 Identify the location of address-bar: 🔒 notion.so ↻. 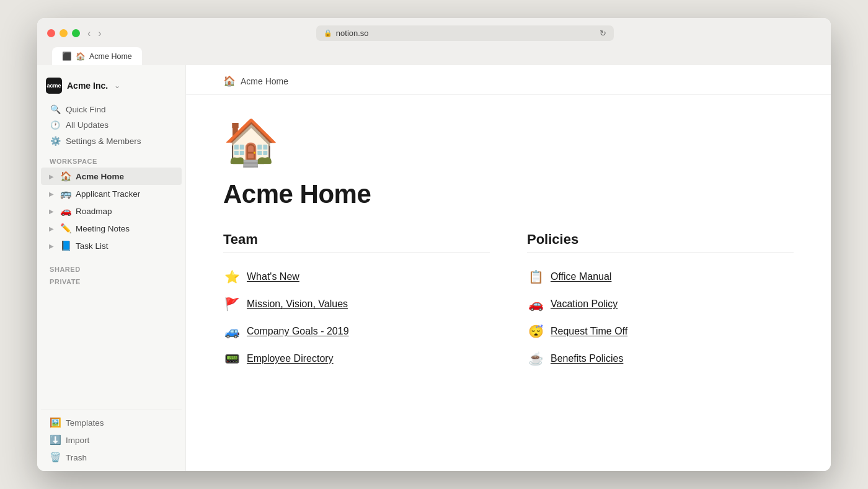
(465, 34).